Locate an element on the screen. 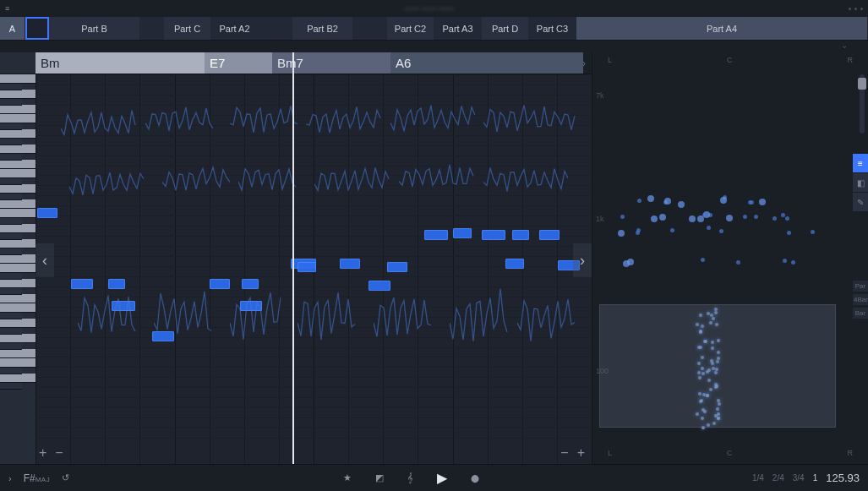 This screenshot has height=491, width=868. side-label: 4Bar is located at coordinates (860, 299).